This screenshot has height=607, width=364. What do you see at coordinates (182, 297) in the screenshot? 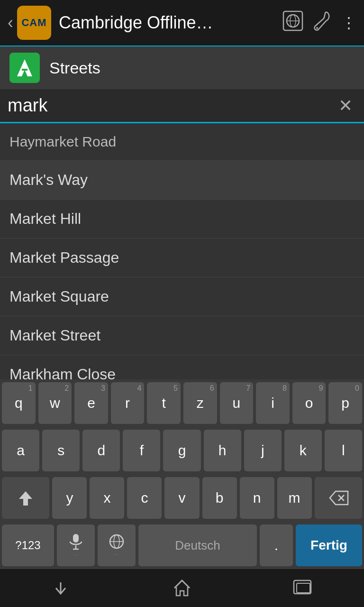
I see `suggestion-item: Market Square` at bounding box center [182, 297].